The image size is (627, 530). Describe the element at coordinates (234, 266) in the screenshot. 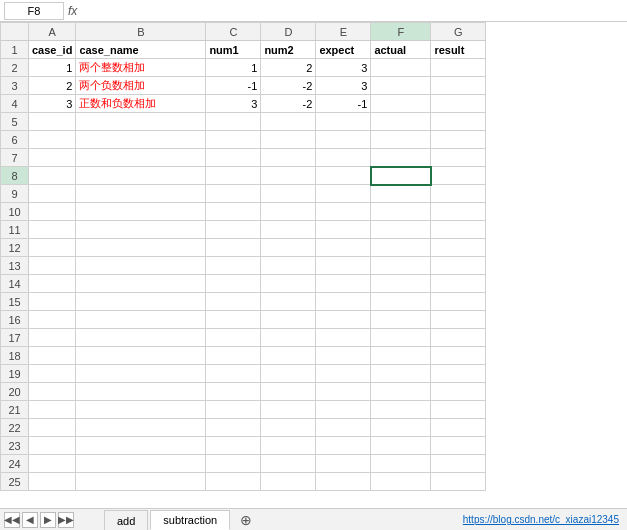

I see `cell-r13-c2` at that location.